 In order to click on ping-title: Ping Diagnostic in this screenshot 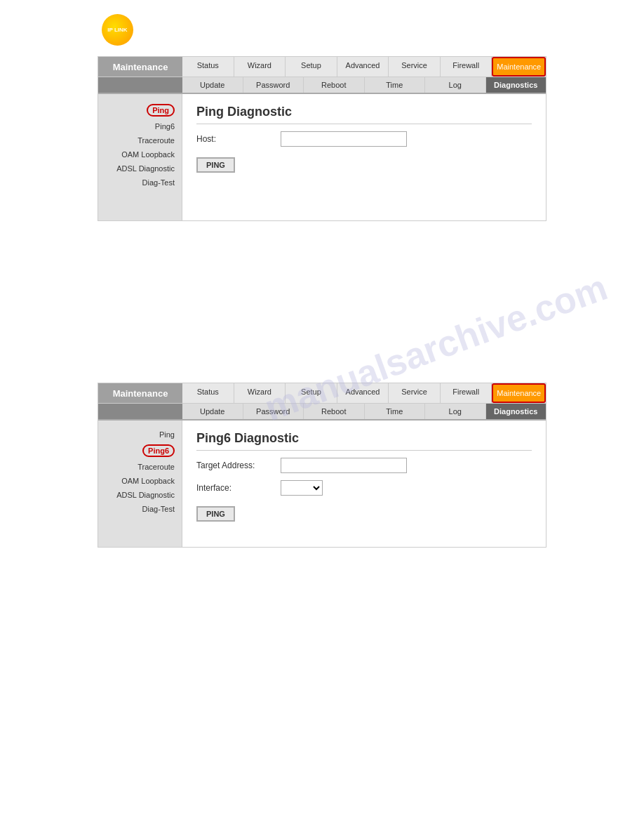, I will do `click(364, 114)`.